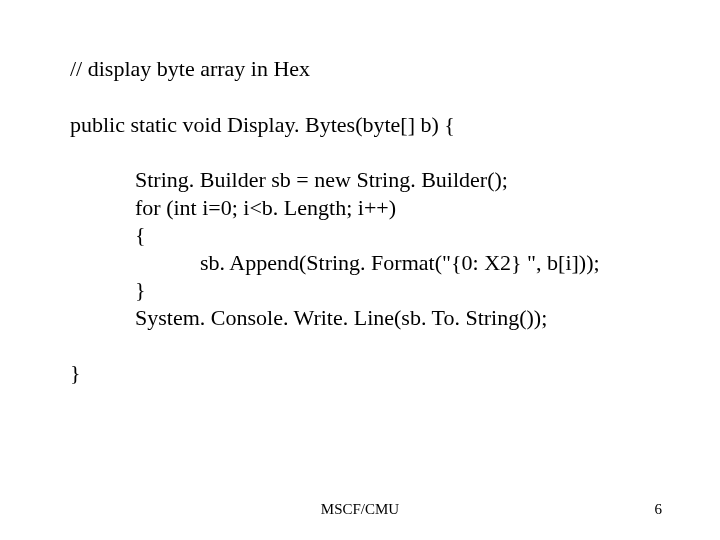 The height and width of the screenshot is (540, 720). I want to click on code-line: {, so click(370, 235).